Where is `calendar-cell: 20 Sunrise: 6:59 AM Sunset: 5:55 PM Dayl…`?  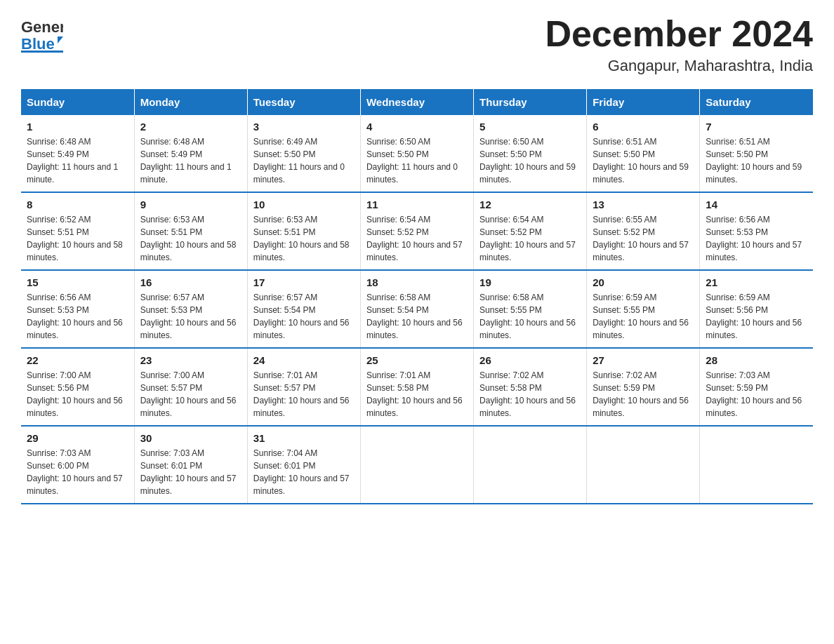
calendar-cell: 20 Sunrise: 6:59 AM Sunset: 5:55 PM Dayl… is located at coordinates (643, 309).